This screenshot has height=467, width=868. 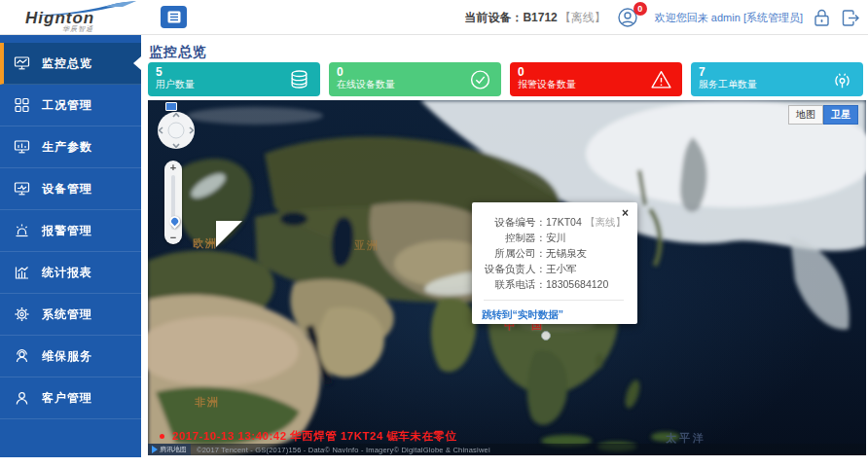 I want to click on sidebar-item-monitor-overview: 监控总览, so click(x=70, y=64).